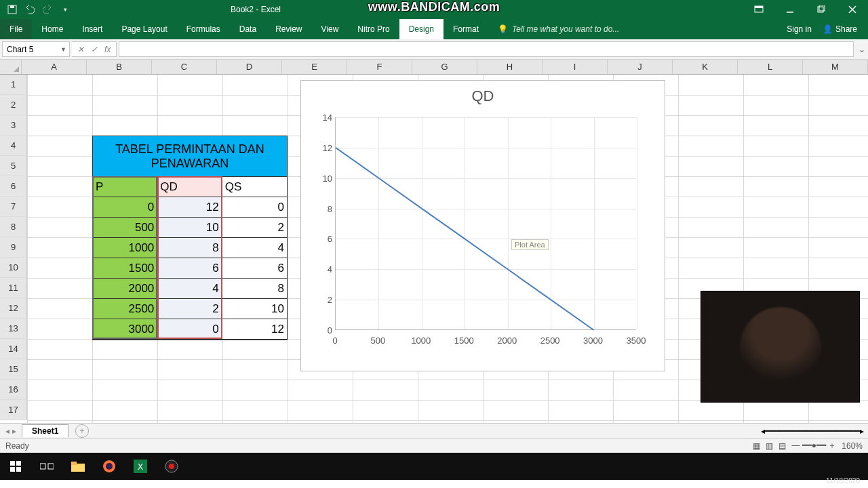 The image size is (868, 488). What do you see at coordinates (770, 66) in the screenshot?
I see `column-header-L: L` at bounding box center [770, 66].